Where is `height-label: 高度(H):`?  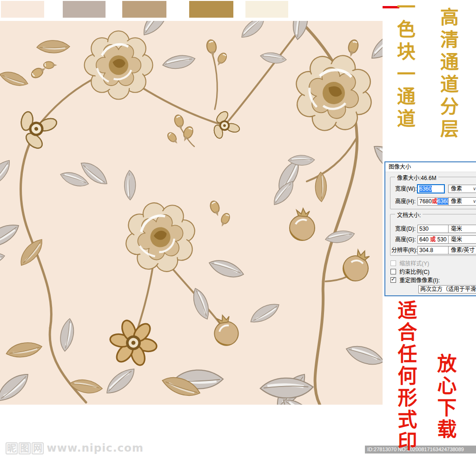
height-label: 高度(H): is located at coordinates (405, 201).